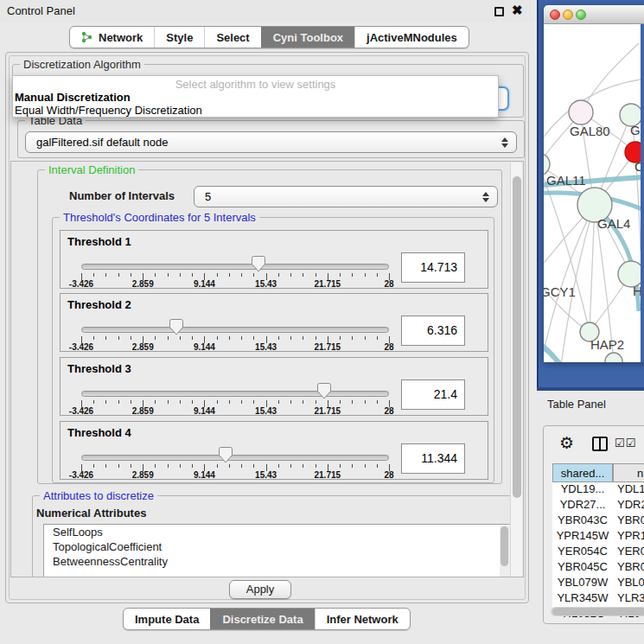 The height and width of the screenshot is (644, 644). What do you see at coordinates (122, 195) in the screenshot?
I see `number-of-intervals-label: Number of Intervals` at bounding box center [122, 195].